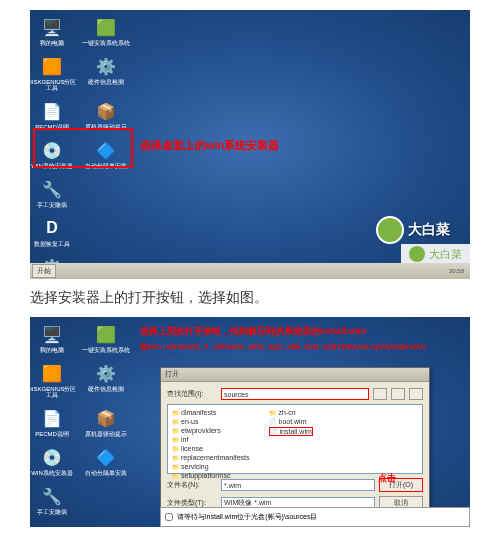  What do you see at coordinates (210, 466) in the screenshot?
I see `file-item: servicing` at bounding box center [210, 466].